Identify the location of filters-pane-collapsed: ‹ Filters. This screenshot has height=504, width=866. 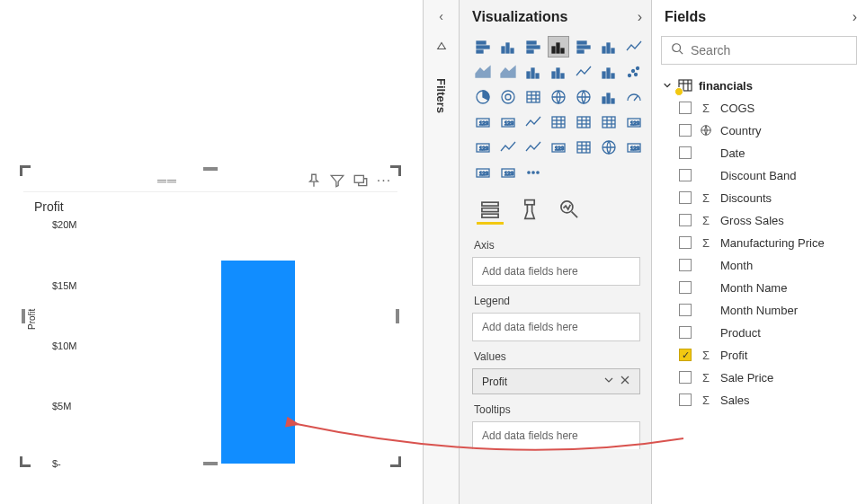
(441, 252).